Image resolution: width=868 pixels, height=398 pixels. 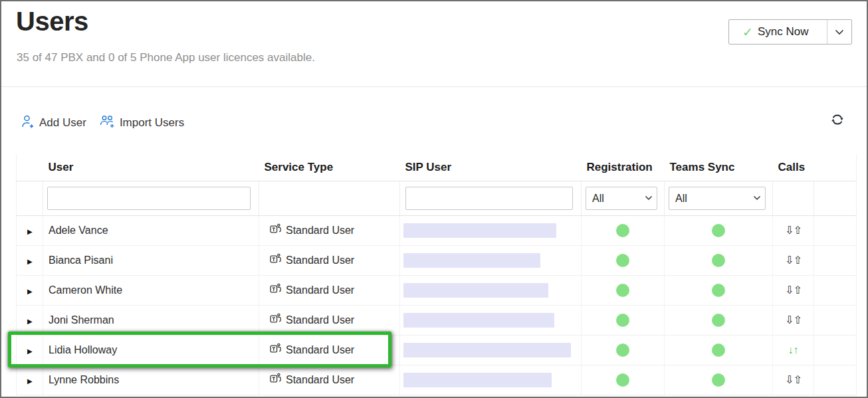 What do you see at coordinates (152, 230) in the screenshot?
I see `user-name: Adele Vance` at bounding box center [152, 230].